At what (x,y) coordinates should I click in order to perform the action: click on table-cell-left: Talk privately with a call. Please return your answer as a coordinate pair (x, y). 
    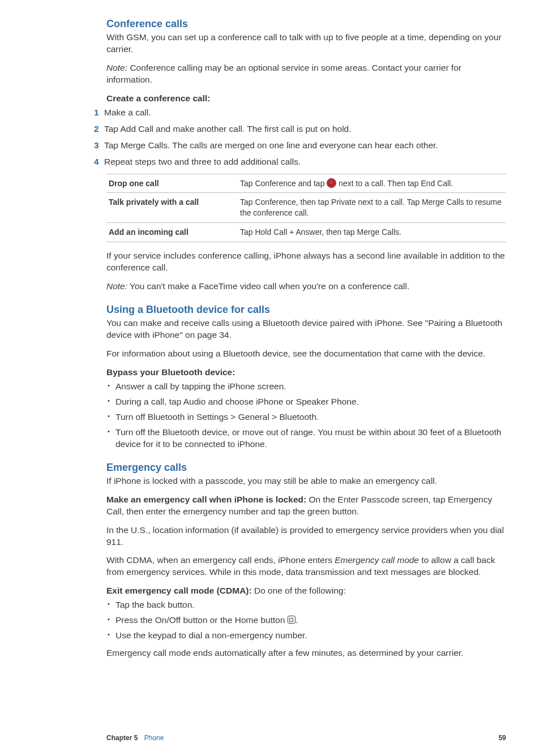
    Looking at the image, I should click on (172, 208).